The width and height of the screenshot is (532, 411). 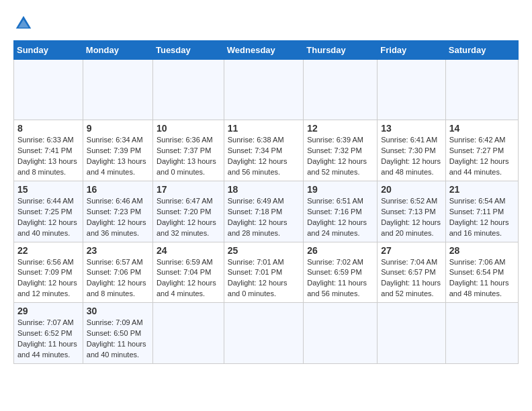 I want to click on day-info: Sunrise: 6:56 AMSunset: 7:09 PMDaylight:…, so click(x=48, y=279).